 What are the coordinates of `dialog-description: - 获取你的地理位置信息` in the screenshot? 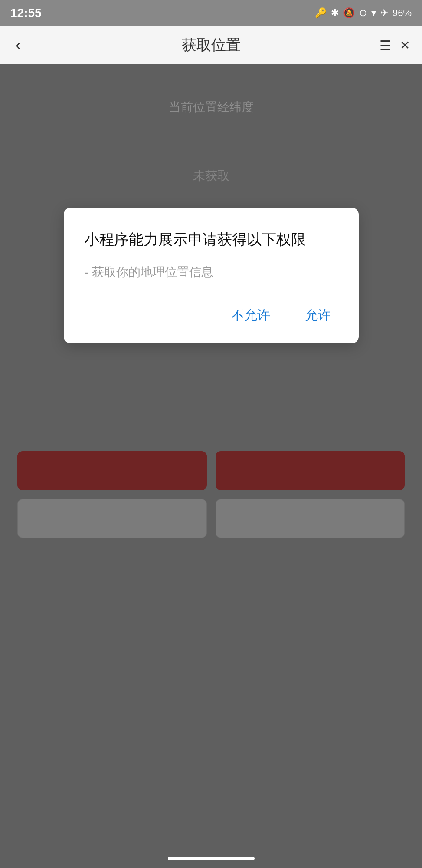 It's located at (211, 273).